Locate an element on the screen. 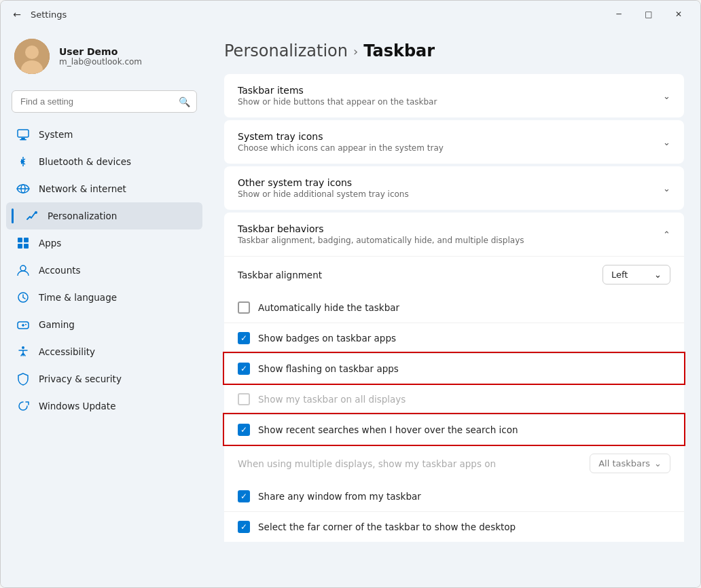 The image size is (701, 588). avatar is located at coordinates (32, 56).